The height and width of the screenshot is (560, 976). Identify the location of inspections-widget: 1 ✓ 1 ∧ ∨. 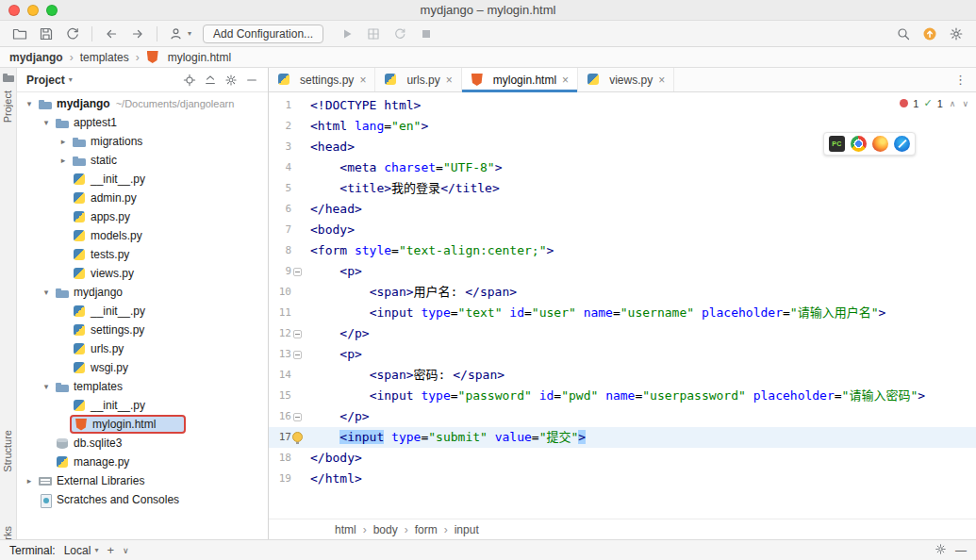
(934, 104).